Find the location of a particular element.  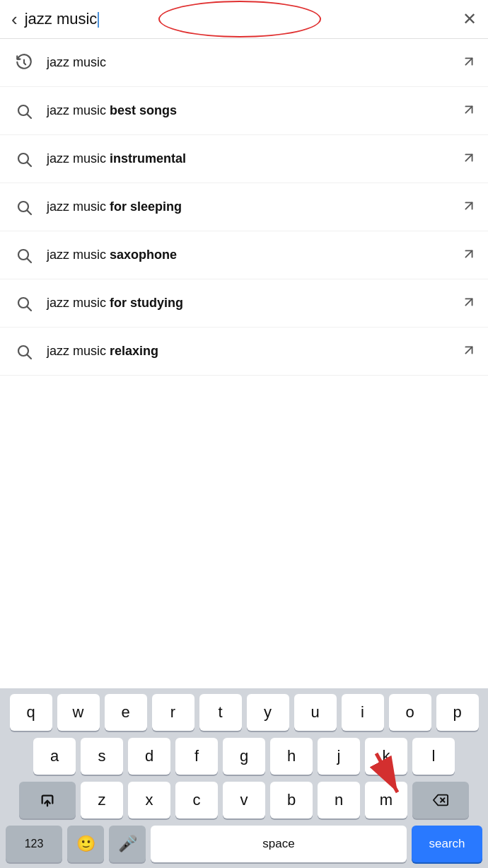

key-w: w is located at coordinates (79, 712).